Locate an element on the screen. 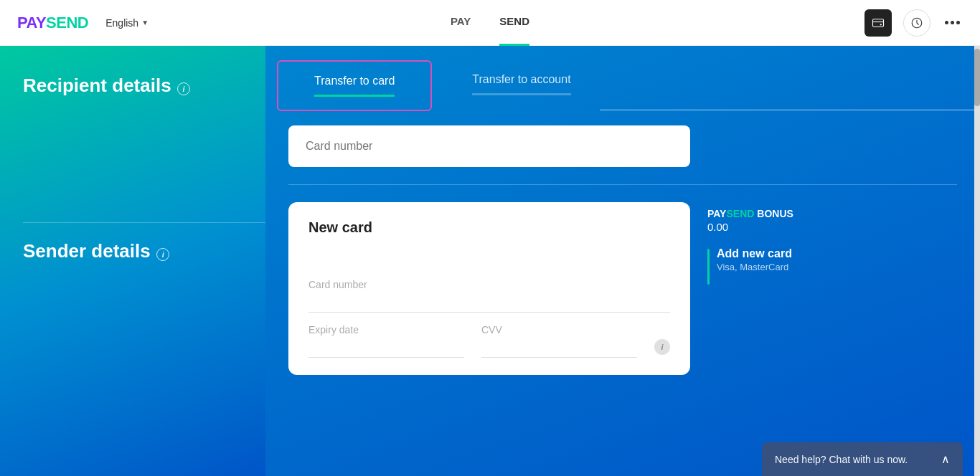  expiry-input is located at coordinates (386, 348).